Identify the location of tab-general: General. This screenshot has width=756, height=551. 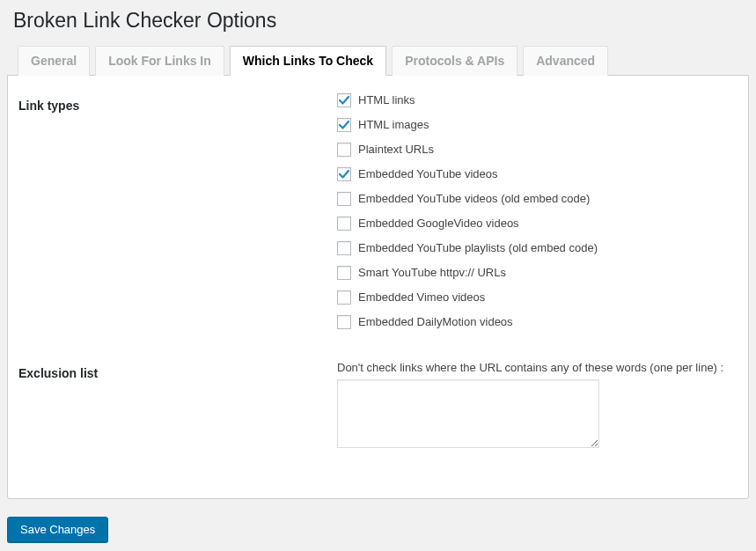
(54, 61).